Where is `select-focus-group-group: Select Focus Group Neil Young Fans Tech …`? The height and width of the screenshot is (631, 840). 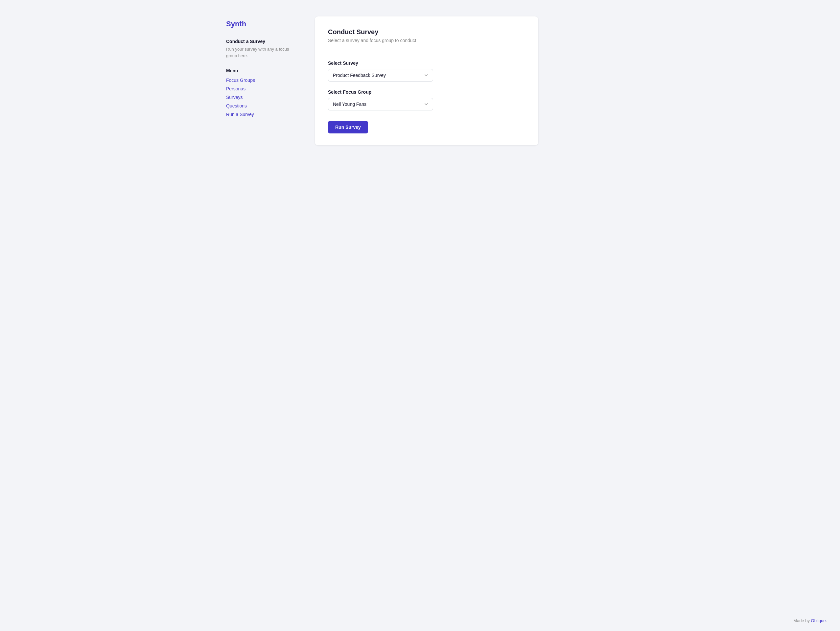 select-focus-group-group: Select Focus Group Neil Young Fans Tech … is located at coordinates (427, 100).